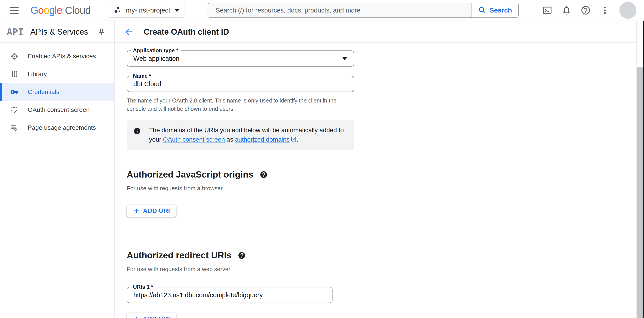 This screenshot has width=644, height=318. Describe the element at coordinates (240, 105) in the screenshot. I see `name-helper-text: The name of your OAuth 2.0 client. This …` at that location.